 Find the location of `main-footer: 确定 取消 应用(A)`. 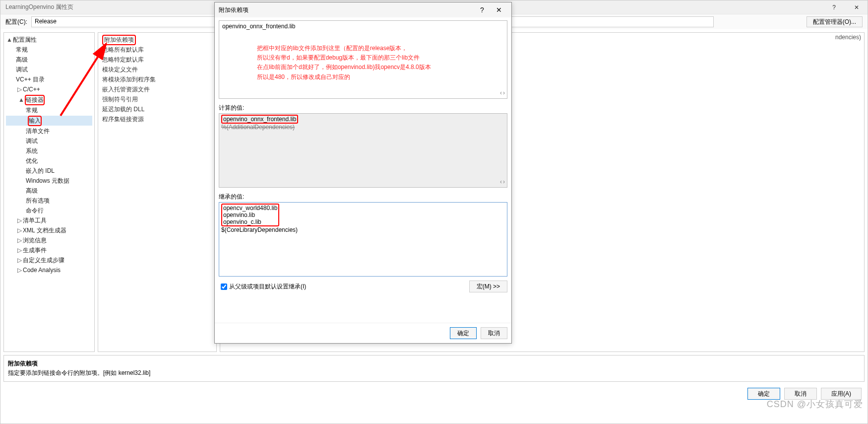

main-footer: 确定 取消 应用(A) is located at coordinates (434, 394).